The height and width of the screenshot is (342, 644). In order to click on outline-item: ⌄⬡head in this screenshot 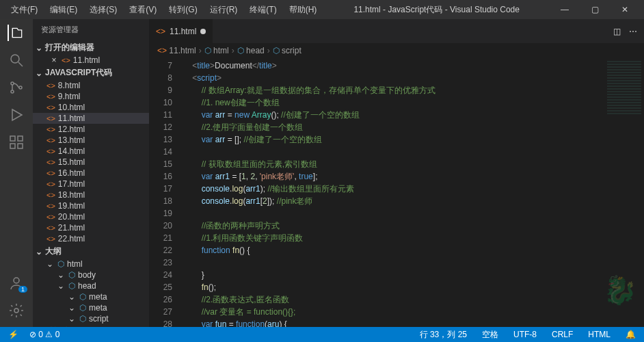, I will do `click(91, 286)`.